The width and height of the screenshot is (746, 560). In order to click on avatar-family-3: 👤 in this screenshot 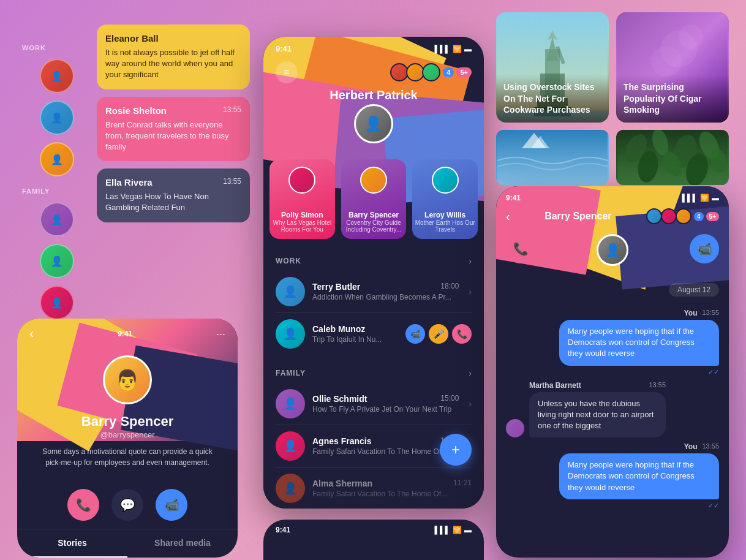, I will do `click(57, 303)`.